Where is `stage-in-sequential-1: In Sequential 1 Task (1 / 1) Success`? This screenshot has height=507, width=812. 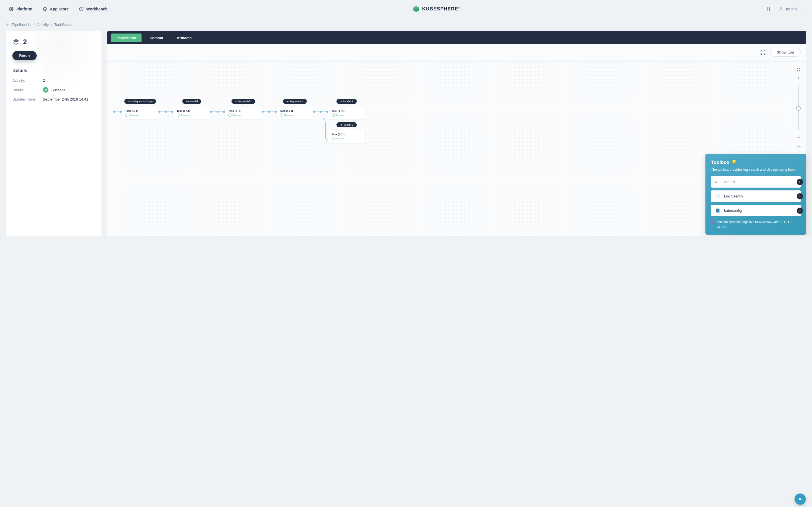 stage-in-sequential-1: In Sequential 1 Task (1 / 1) Success is located at coordinates (244, 113).